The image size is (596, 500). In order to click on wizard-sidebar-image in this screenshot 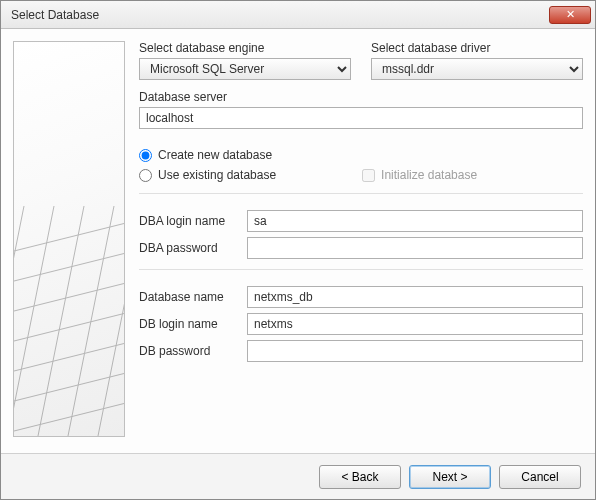, I will do `click(69, 239)`.